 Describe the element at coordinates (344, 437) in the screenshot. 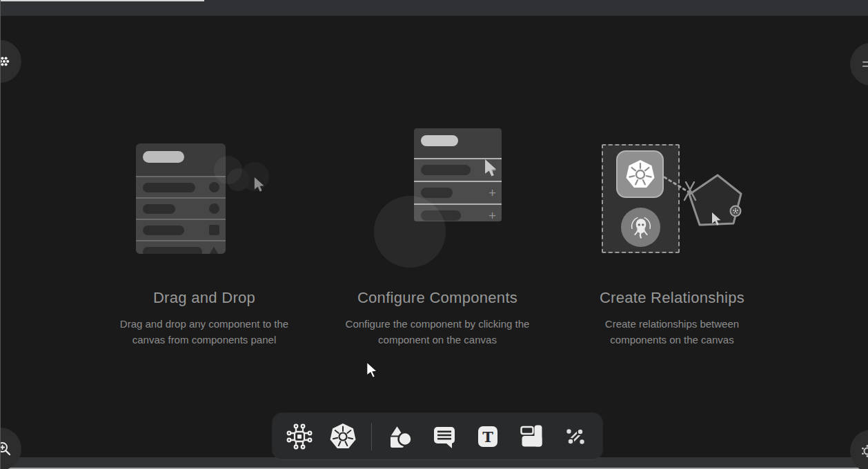

I see `kubernetes-button` at that location.